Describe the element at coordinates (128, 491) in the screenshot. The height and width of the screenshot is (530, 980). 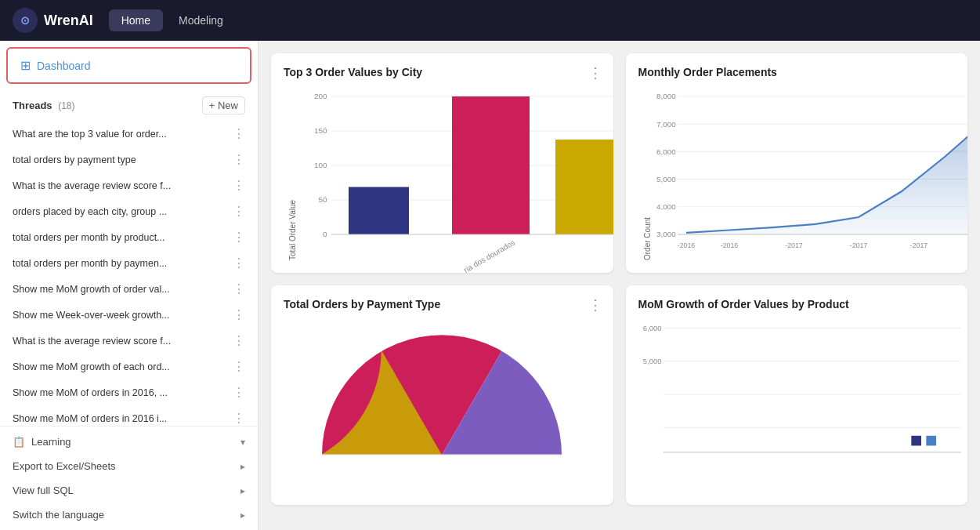
I see `footer-view-sql: View full SQL ▸` at that location.